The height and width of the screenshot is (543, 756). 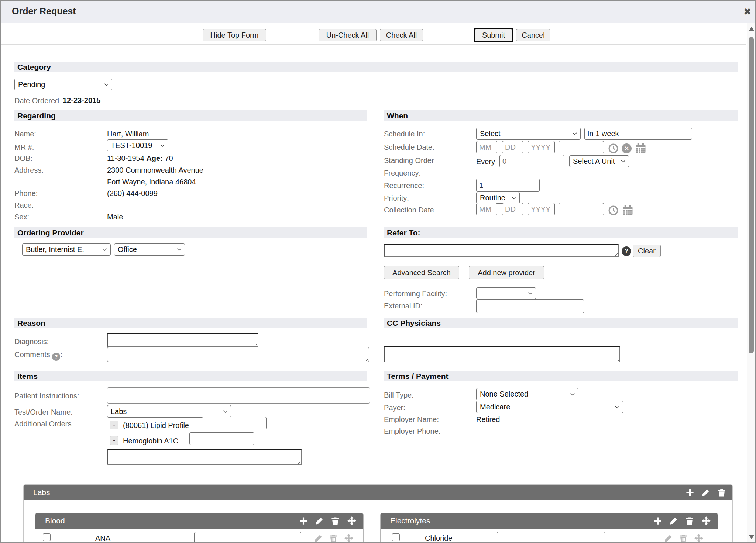 I want to click on unit-select: Select A Unit, so click(x=599, y=161).